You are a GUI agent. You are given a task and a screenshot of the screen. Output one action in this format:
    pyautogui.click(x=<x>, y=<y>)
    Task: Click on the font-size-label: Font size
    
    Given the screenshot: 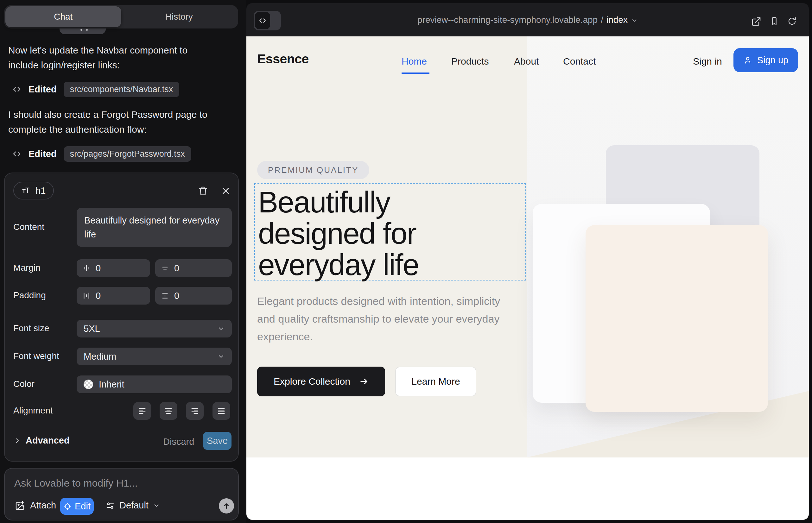 What is the action you would take?
    pyautogui.click(x=31, y=328)
    